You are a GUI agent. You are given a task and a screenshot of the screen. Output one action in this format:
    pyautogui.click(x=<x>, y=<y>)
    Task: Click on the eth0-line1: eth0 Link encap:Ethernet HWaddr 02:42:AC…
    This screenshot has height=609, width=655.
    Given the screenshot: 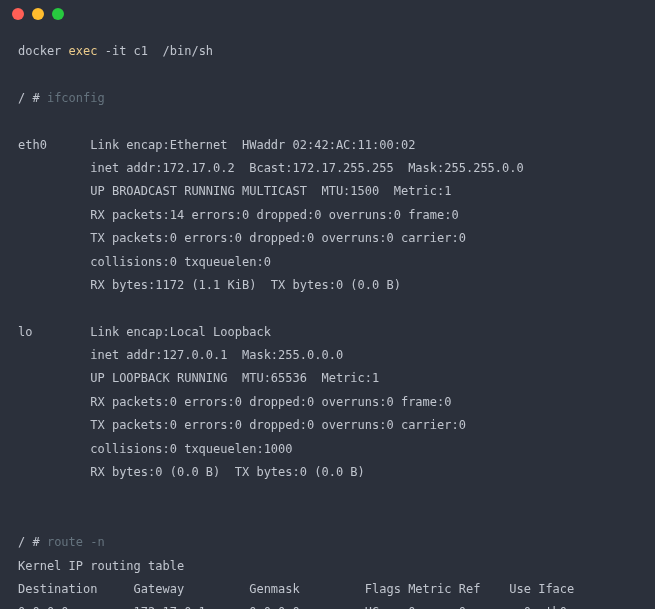 What is the action you would take?
    pyautogui.click(x=216, y=145)
    